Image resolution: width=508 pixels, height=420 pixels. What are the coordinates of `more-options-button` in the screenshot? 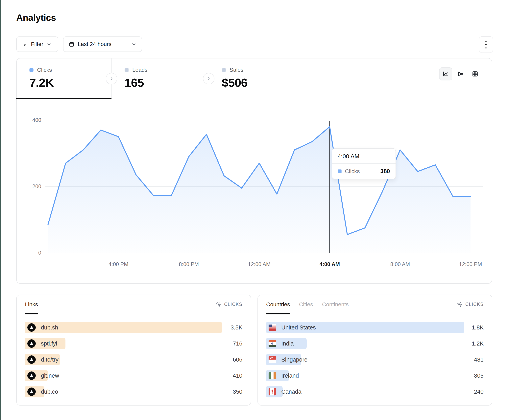 It's located at (486, 44).